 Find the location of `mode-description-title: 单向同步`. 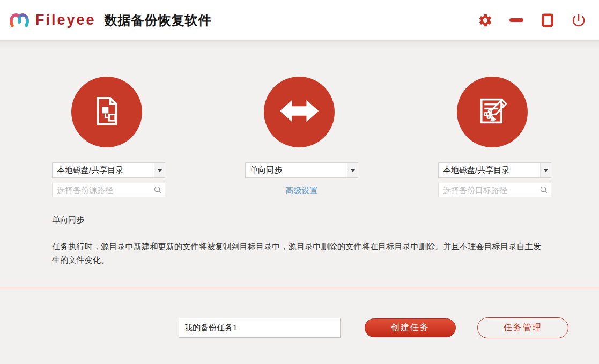

mode-description-title: 单向同步 is located at coordinates (68, 220).